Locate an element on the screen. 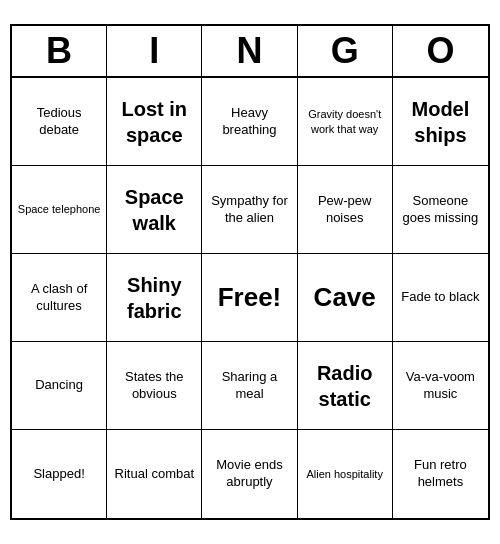 Image resolution: width=500 pixels, height=544 pixels. cell-text-6: Space walk is located at coordinates (154, 210).